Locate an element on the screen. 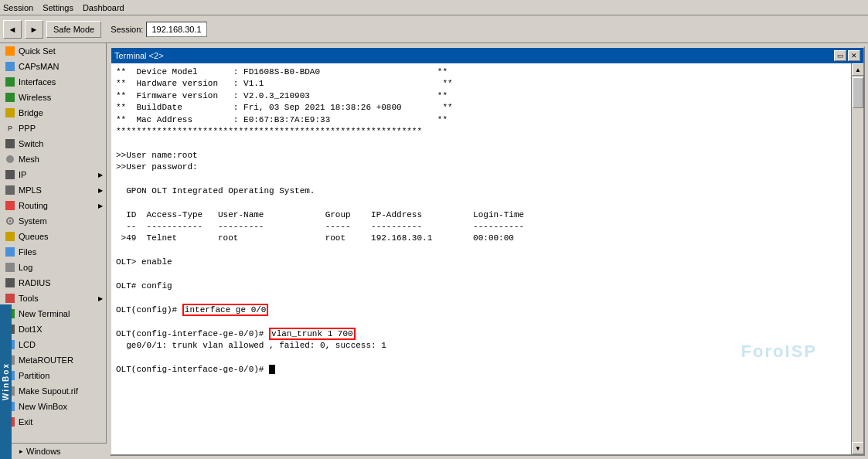  sidebar-item-tools: Tools is located at coordinates (53, 298).